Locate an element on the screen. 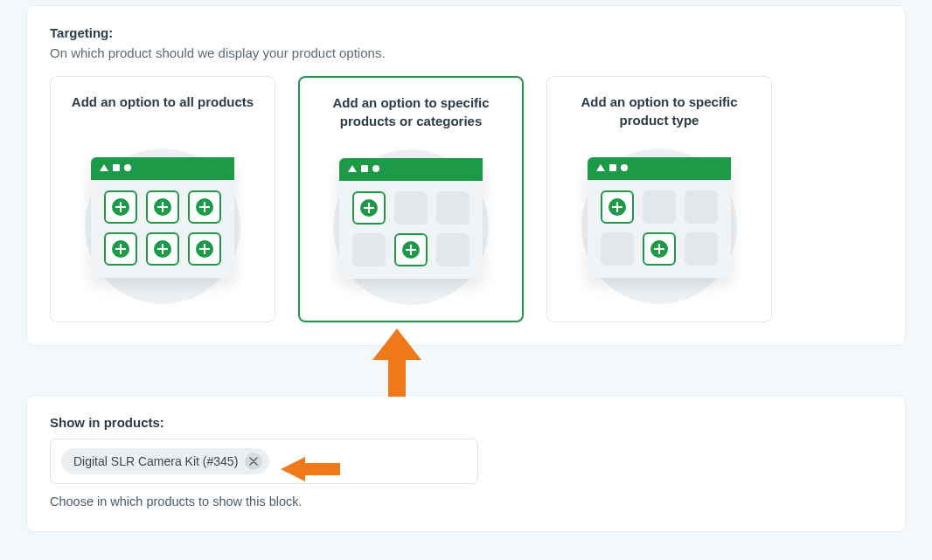 This screenshot has width=932, height=560. products-select-input: Digital SLR Camera Kit (#345) is located at coordinates (264, 461).